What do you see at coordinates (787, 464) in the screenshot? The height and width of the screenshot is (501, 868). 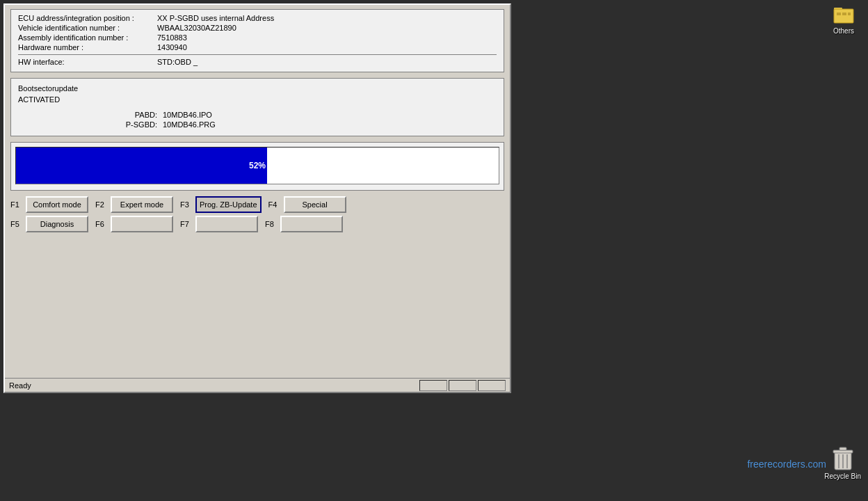 I see `website-text: freerecorders.com` at bounding box center [787, 464].